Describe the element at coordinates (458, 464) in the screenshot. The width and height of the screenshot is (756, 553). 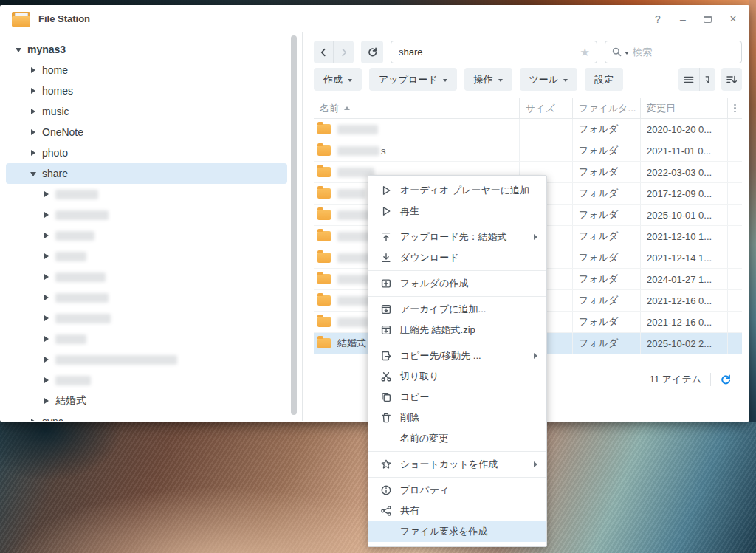
I see `menu-item-18: ショートカットを作成` at that location.